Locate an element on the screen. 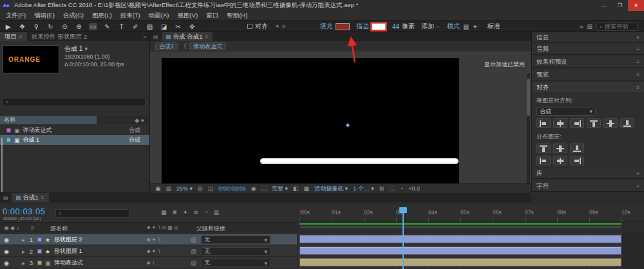  panel-effects-presets: 效果和预设≡ is located at coordinates (588, 62).